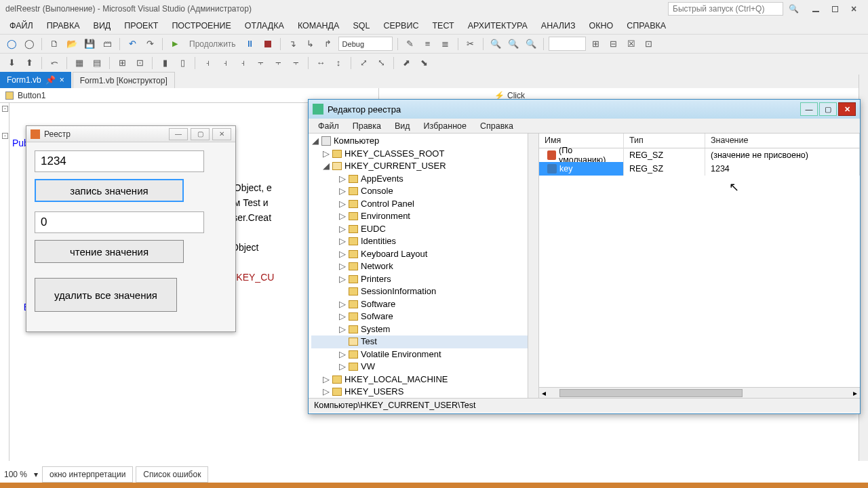 This screenshot has height=488, width=868. Describe the element at coordinates (410, 44) in the screenshot. I see `tool-icon: ✎` at that location.